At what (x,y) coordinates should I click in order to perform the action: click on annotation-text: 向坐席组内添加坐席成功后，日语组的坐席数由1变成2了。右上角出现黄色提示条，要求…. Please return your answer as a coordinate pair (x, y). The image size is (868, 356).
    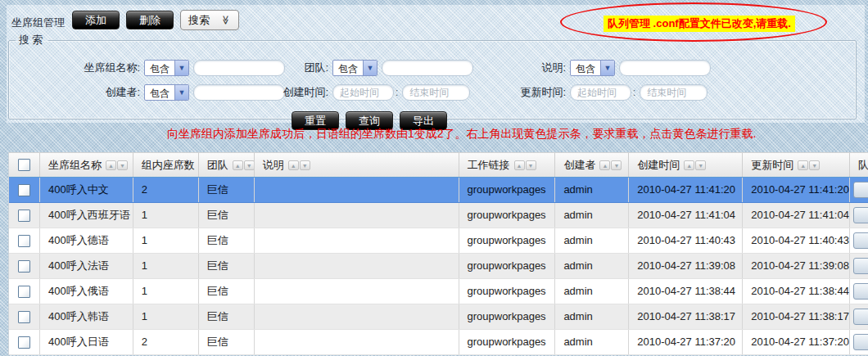
    Looking at the image, I should click on (462, 134).